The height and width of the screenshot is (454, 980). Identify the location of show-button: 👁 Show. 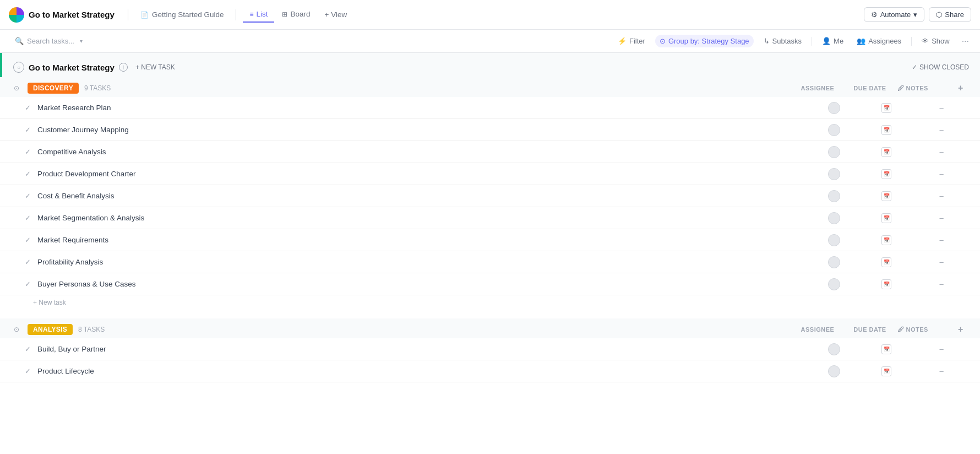
(936, 41).